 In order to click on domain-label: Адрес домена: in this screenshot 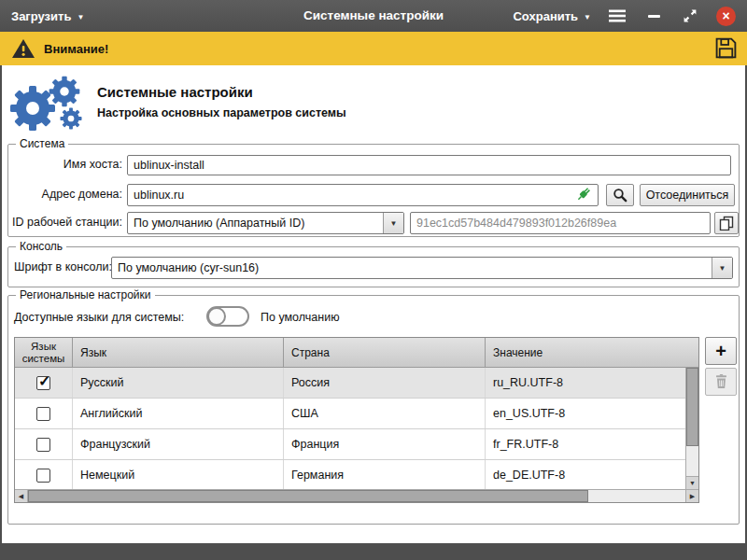, I will do `click(66, 194)`.